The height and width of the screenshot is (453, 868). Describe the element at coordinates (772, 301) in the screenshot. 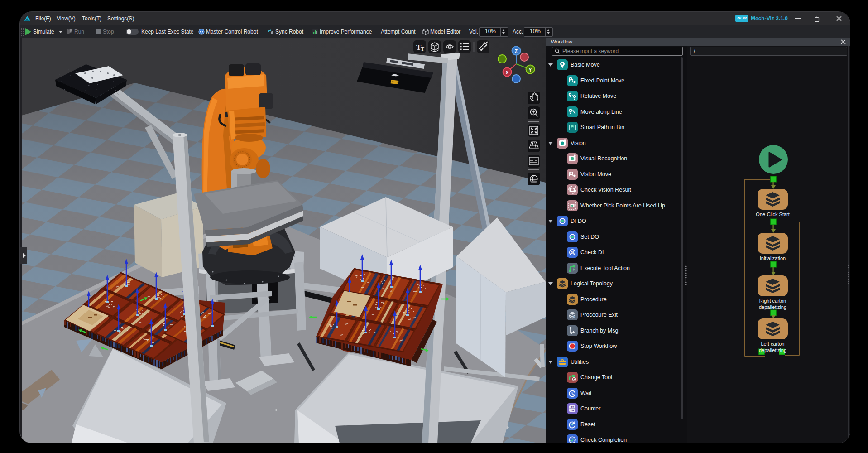

I see `svg-text: Right carton` at that location.